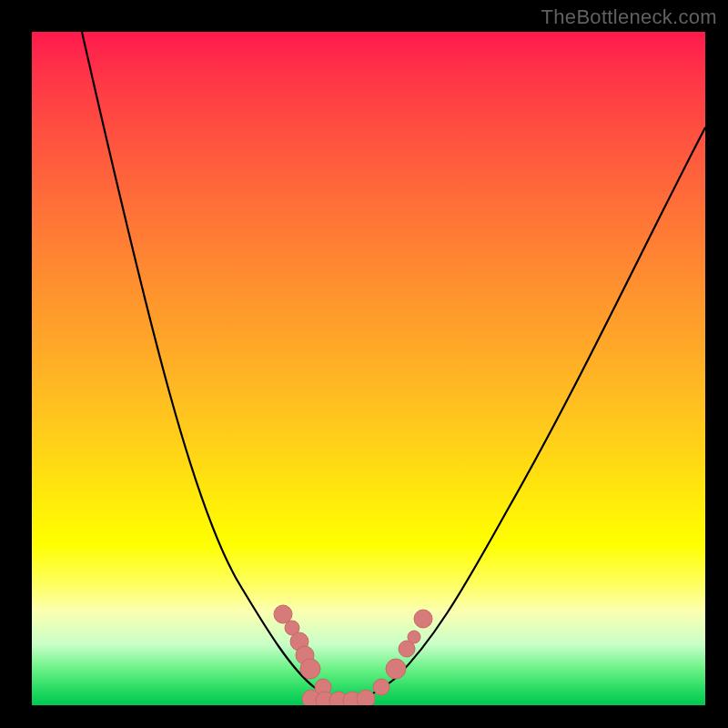 Image resolution: width=728 pixels, height=728 pixels. Describe the element at coordinates (630, 17) in the screenshot. I see `watermark-text: TheBottleneck.com` at that location.